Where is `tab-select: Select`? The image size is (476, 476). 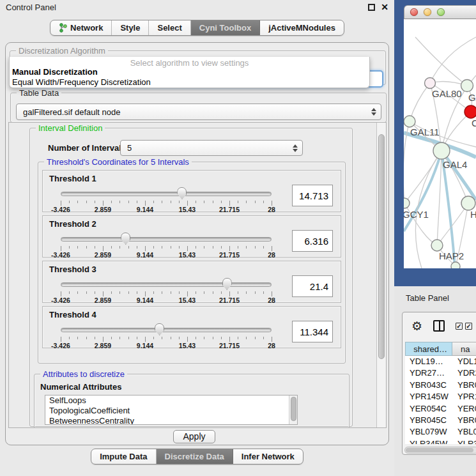 tab-select: Select is located at coordinates (170, 28).